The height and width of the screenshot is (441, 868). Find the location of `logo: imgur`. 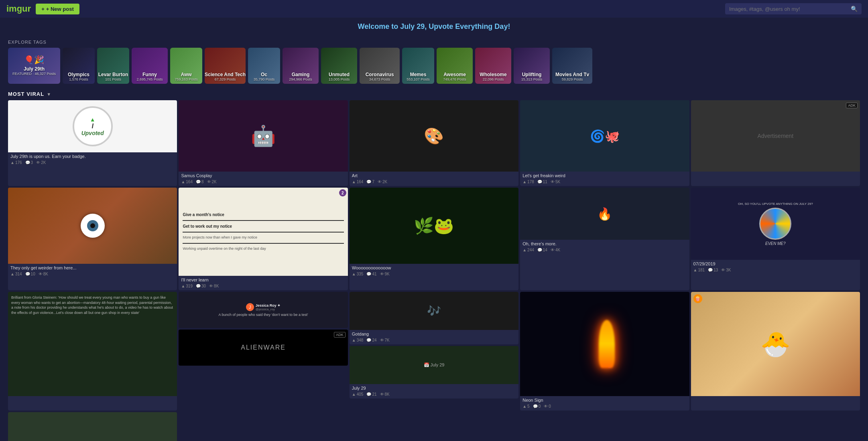

logo: imgur is located at coordinates (18, 9).